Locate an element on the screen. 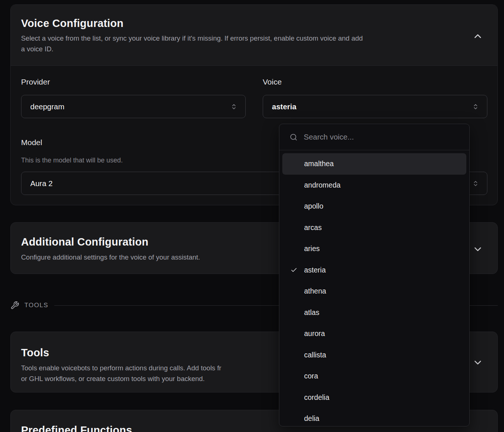  voice-option: atlas is located at coordinates (374, 313).